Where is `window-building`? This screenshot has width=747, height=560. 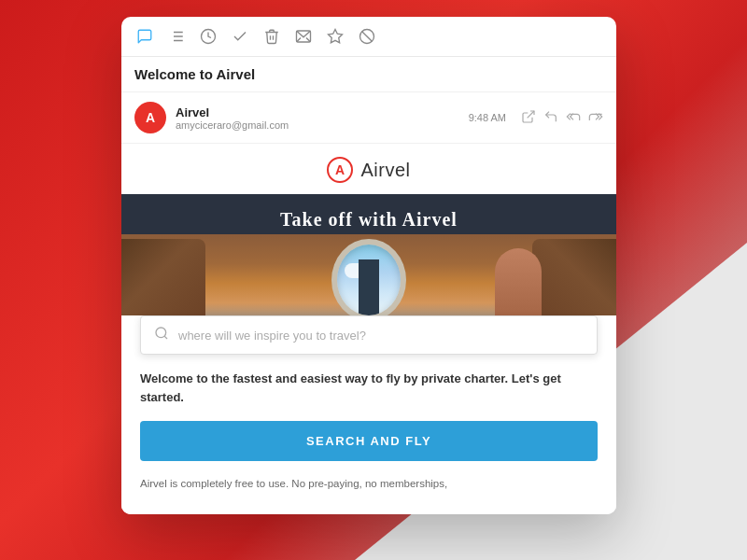
window-building is located at coordinates (369, 287).